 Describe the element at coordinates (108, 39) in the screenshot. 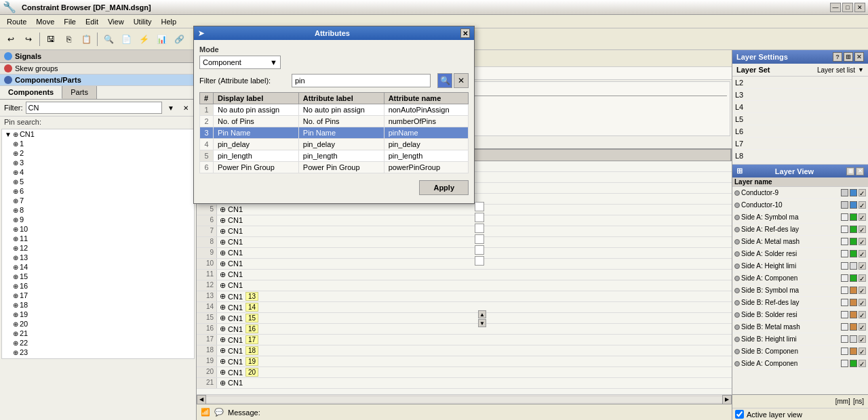

I see `toolbar-btn-6: 🔍` at that location.